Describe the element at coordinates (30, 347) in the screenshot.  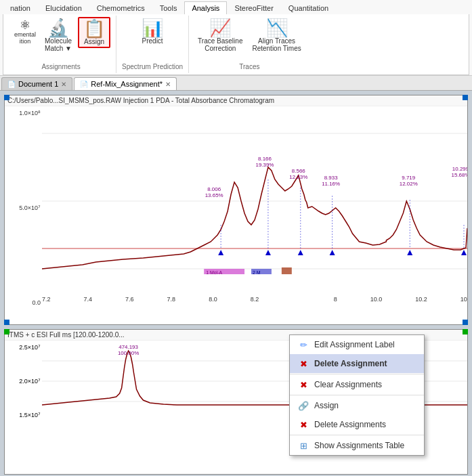
I see `y2-top: 2.5×10⁷` at that location.